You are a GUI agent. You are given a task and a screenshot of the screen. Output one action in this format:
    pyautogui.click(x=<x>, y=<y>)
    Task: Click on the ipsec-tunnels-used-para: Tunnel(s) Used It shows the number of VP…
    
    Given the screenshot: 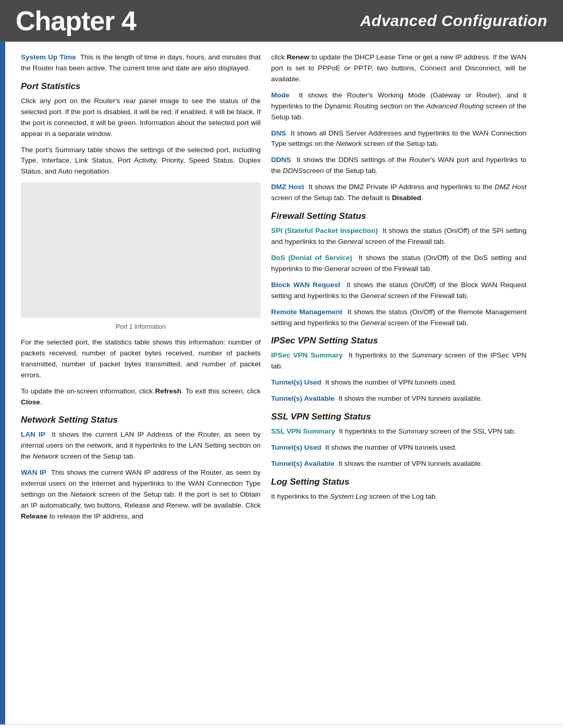 What is the action you would take?
    pyautogui.click(x=399, y=382)
    